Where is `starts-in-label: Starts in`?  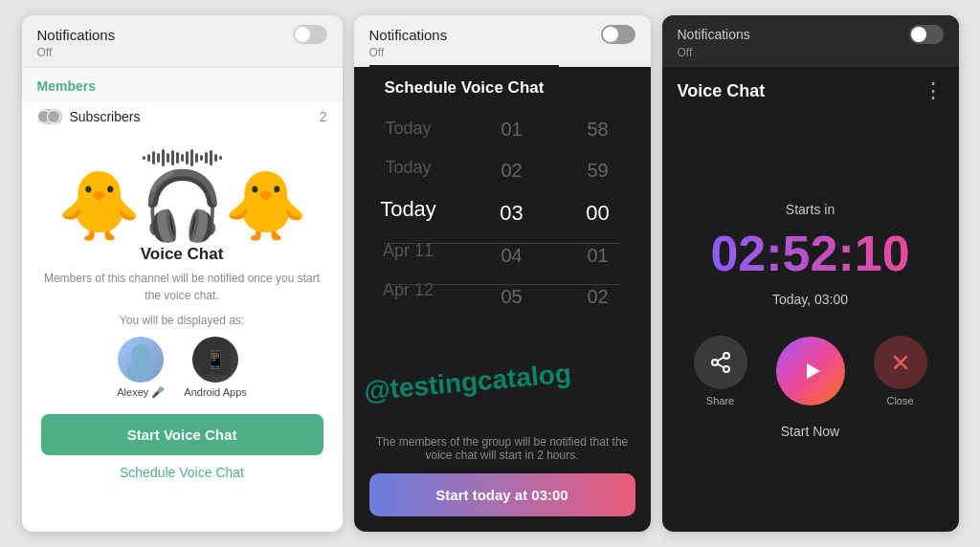 starts-in-label: Starts in is located at coordinates (810, 209).